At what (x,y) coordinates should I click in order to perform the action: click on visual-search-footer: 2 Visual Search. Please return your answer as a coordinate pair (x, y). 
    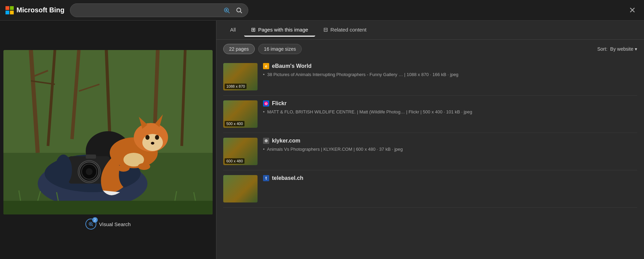
    Looking at the image, I should click on (108, 224).